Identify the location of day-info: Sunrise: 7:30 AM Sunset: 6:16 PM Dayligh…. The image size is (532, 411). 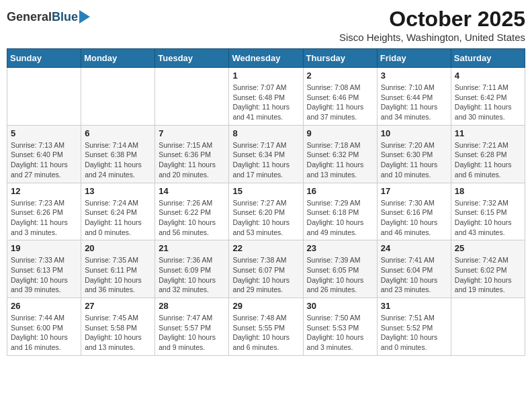
(414, 218).